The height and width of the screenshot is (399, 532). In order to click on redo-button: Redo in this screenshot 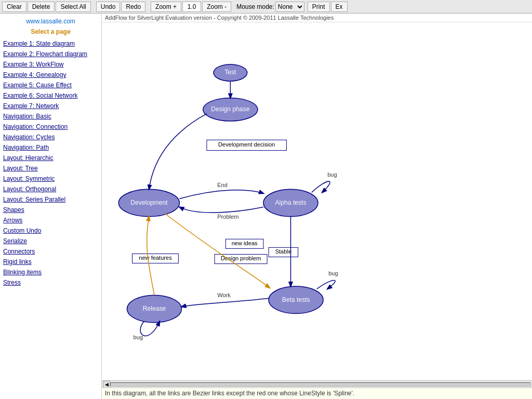, I will do `click(133, 7)`.